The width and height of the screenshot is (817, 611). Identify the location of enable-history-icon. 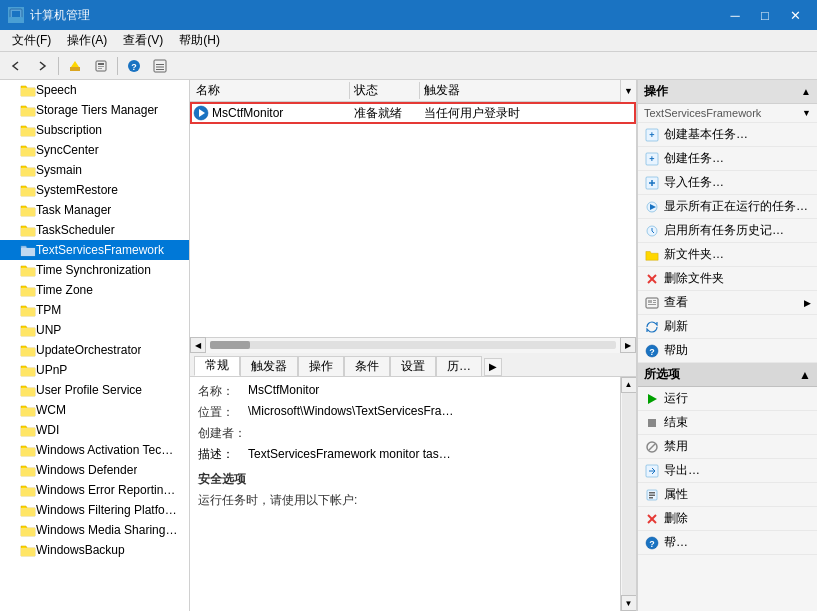
(652, 231).